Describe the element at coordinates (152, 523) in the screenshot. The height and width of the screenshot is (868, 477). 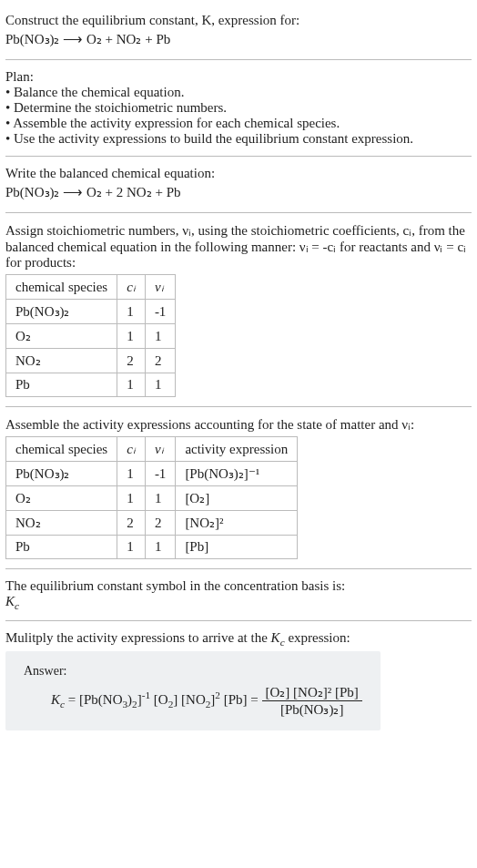
I see `table-row: NO₂ 2 2 [NO₂]²` at that location.